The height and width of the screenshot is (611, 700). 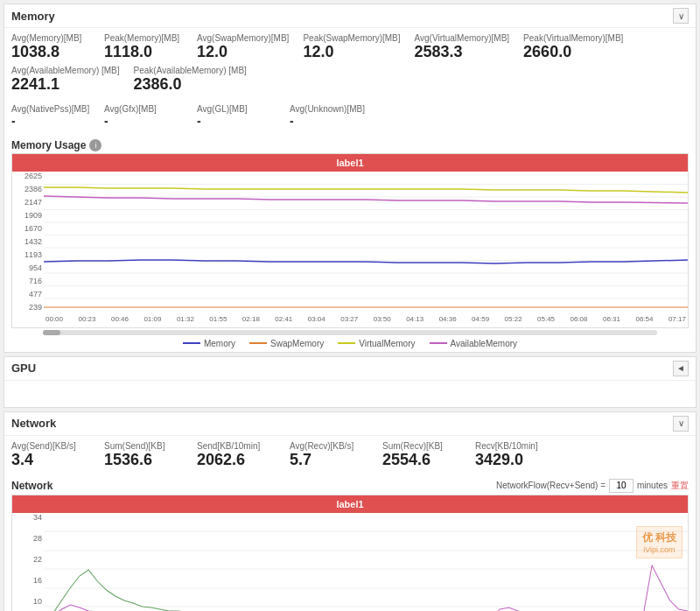 What do you see at coordinates (28, 255) in the screenshot?
I see `yaxis-value-6: 1193` at bounding box center [28, 255].